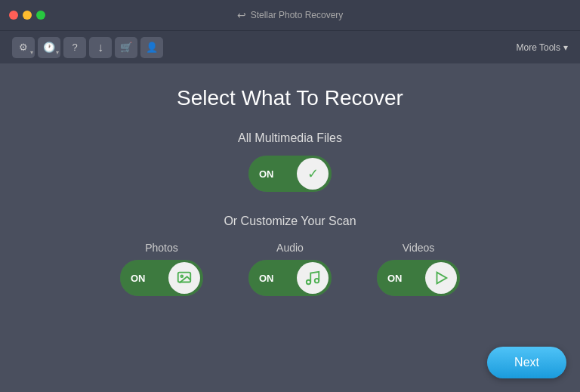 This screenshot has height=392, width=580. Describe the element at coordinates (267, 174) in the screenshot. I see `toggle-on-label: ON` at that location.